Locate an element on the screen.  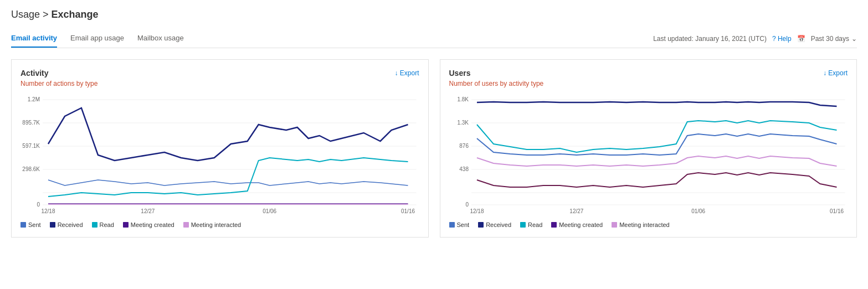
users-legend-dot-received is located at coordinates (481, 225).